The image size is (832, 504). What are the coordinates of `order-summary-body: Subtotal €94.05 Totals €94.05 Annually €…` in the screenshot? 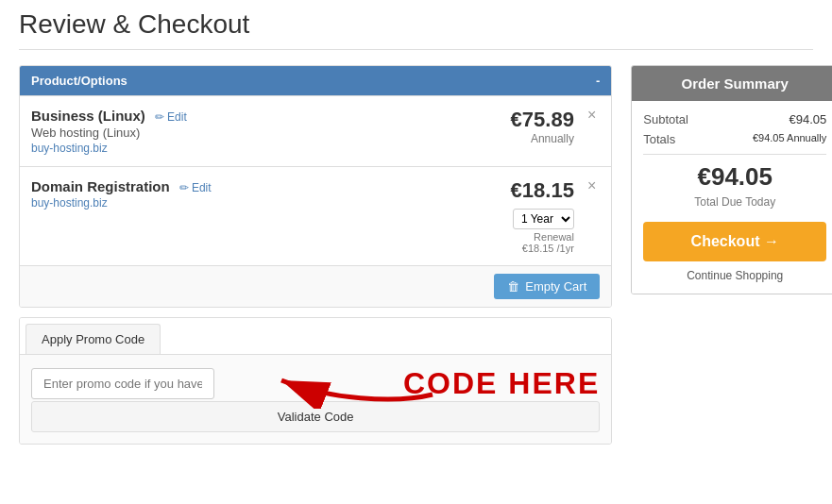 It's located at (732, 197).